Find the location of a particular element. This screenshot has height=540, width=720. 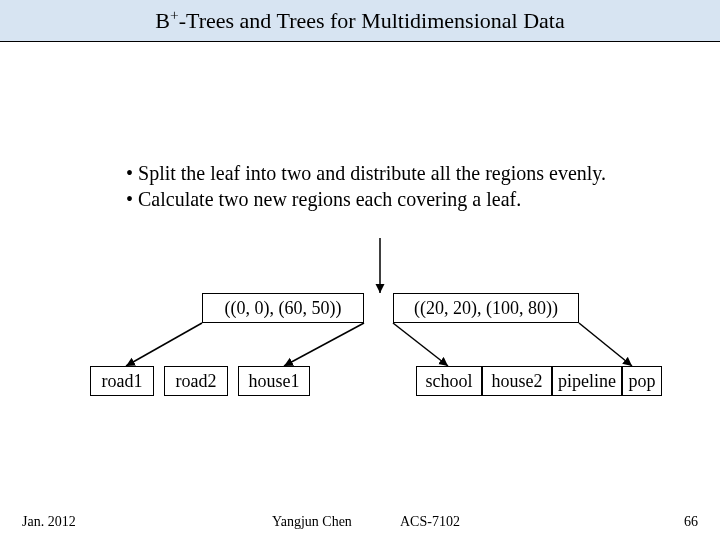

footer-course: ACS-7102 is located at coordinates (430, 522).